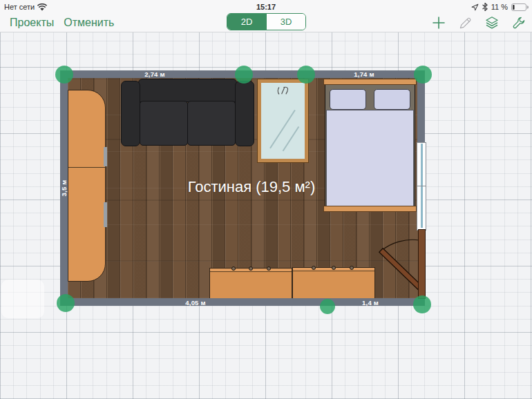  I want to click on double-bed, so click(370, 145).